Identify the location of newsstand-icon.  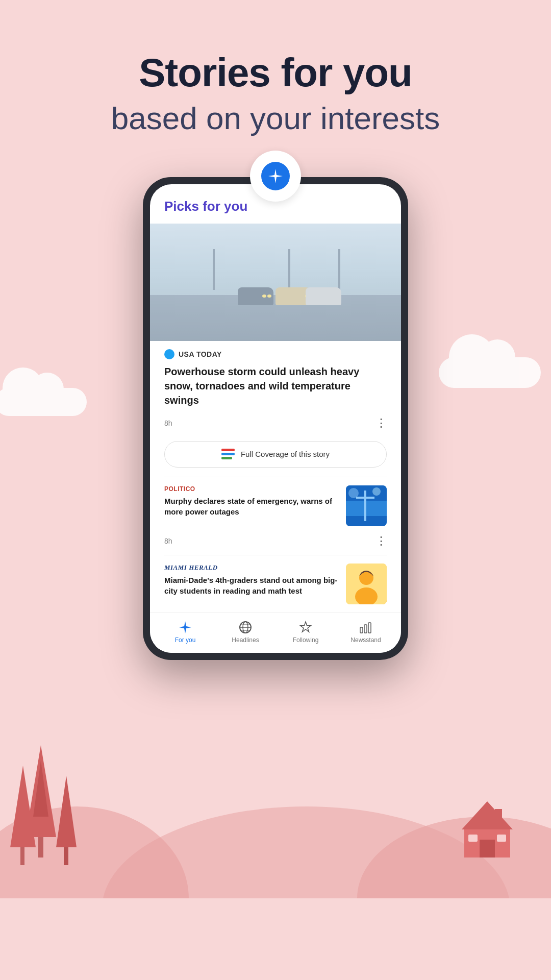
(366, 627).